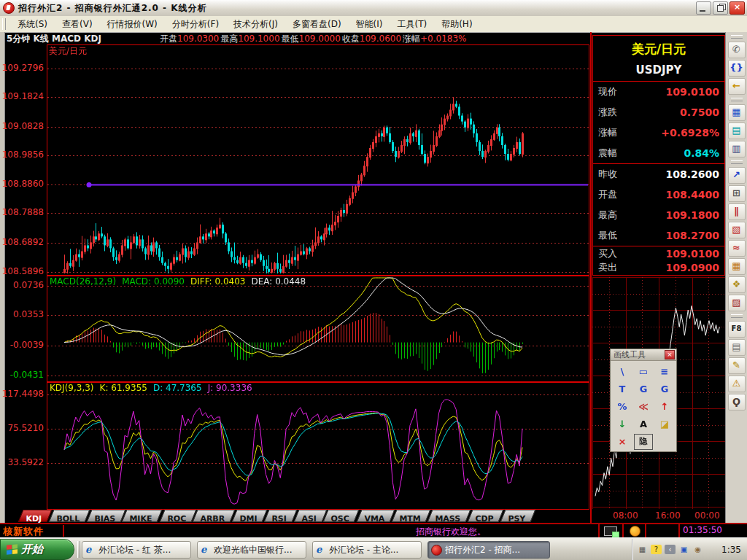  Describe the element at coordinates (665, 389) in the screenshot. I see `gann-lines-tool: G` at that location.